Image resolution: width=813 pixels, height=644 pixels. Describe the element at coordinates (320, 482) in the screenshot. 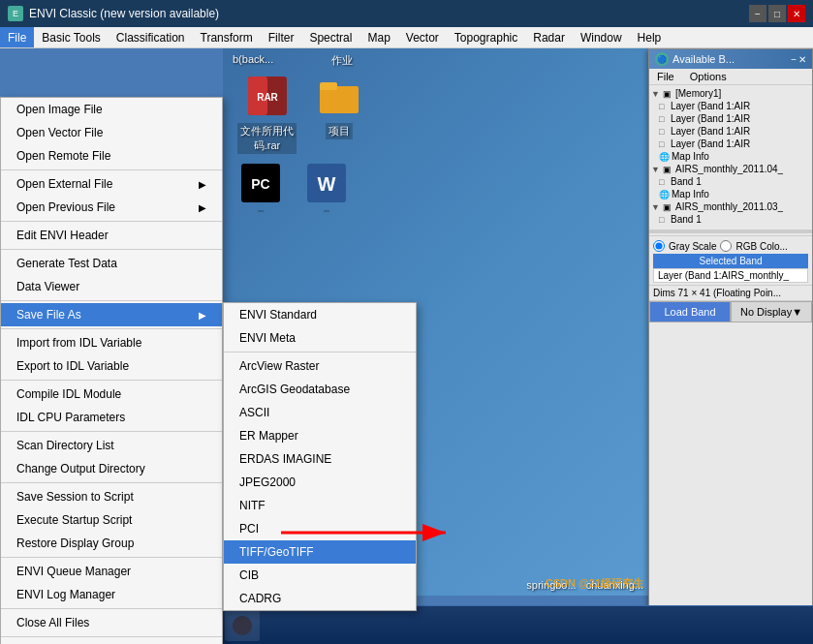

I see `submenu-jpeg2000: JPEG2000` at that location.